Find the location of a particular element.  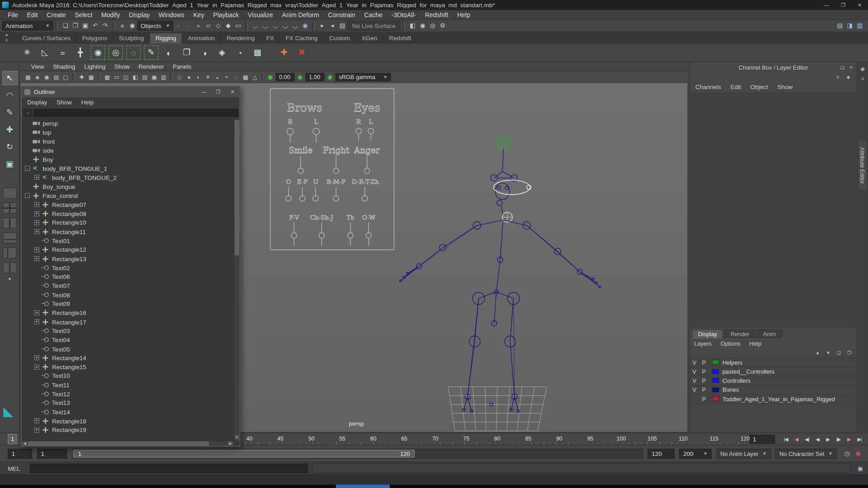

select-dynamics-icon: ◆ is located at coordinates (228, 26).